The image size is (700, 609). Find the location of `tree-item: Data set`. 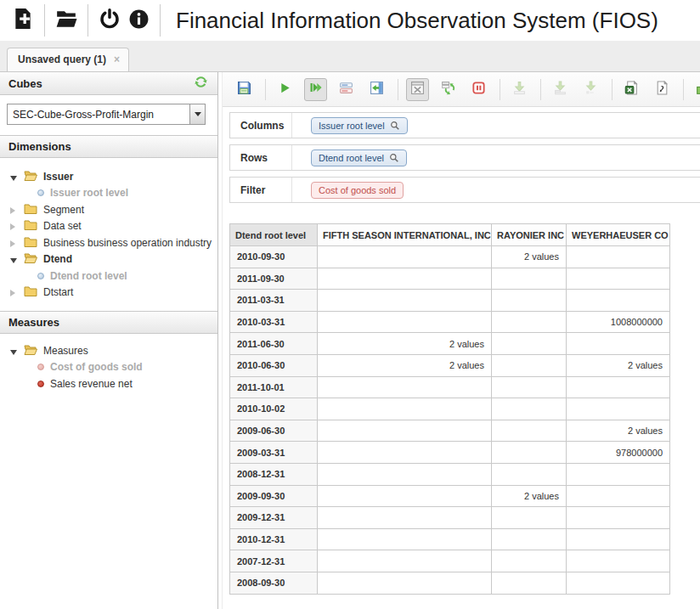

tree-item: Data set is located at coordinates (109, 227).